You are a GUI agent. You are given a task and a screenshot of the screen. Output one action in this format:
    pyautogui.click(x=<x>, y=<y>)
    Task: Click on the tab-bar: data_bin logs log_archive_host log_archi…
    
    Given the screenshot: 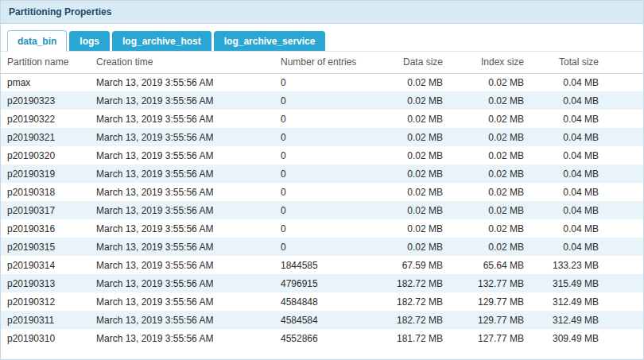 What is the action you would take?
    pyautogui.click(x=322, y=38)
    